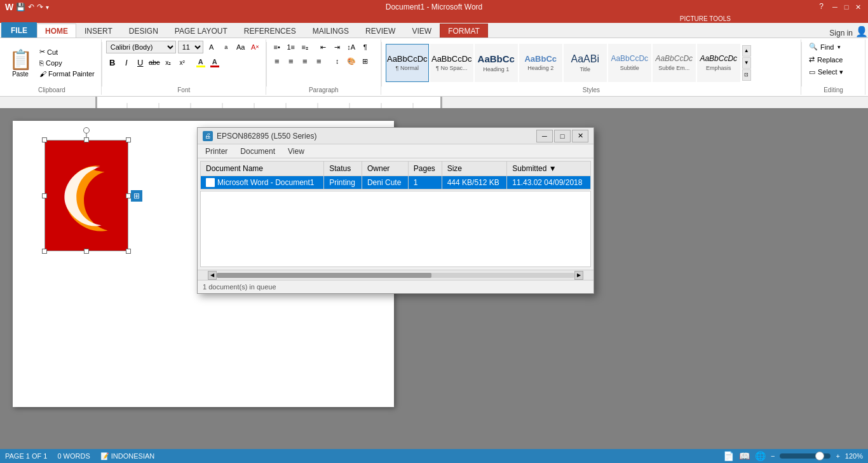 The height and width of the screenshot is (463, 868). Describe the element at coordinates (112, 62) in the screenshot. I see `bold-btn: B` at that location.